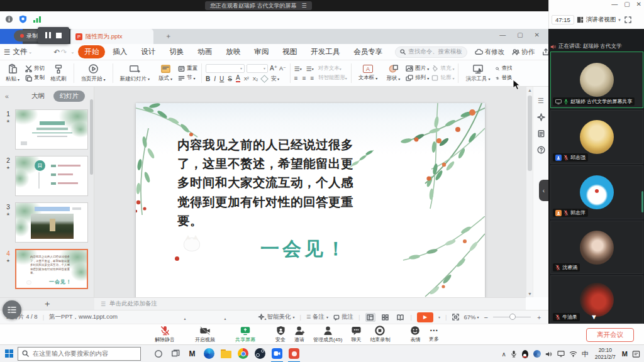  What do you see at coordinates (226, 353) in the screenshot?
I see `file-explorer-button` at bounding box center [226, 353].